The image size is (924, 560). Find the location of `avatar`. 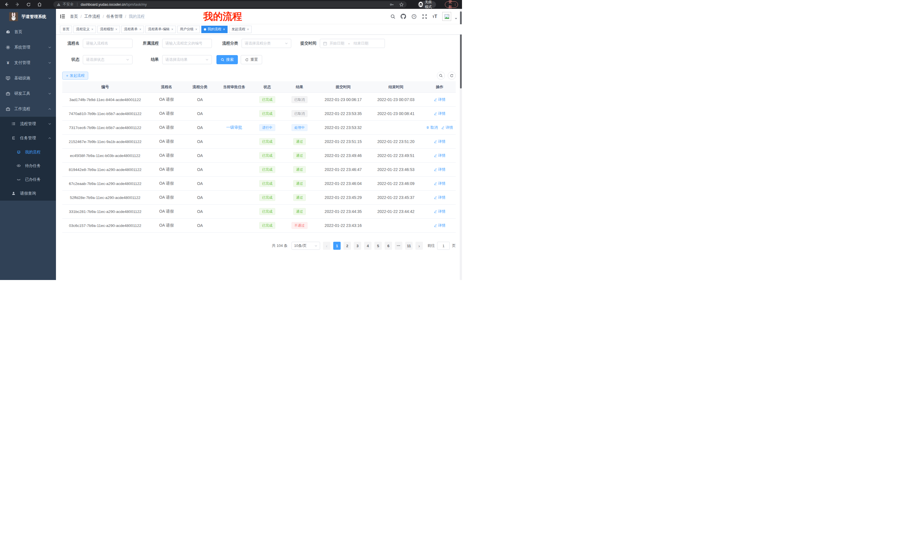

avatar is located at coordinates (447, 16).